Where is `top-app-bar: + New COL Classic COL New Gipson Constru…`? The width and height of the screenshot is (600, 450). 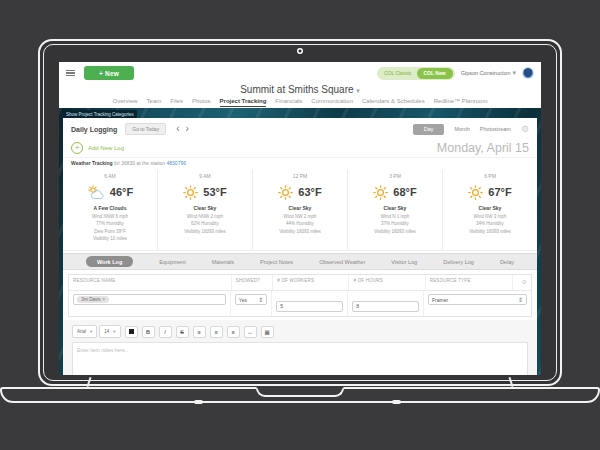
top-app-bar: + New COL Classic COL New Gipson Constru… is located at coordinates (300, 73).